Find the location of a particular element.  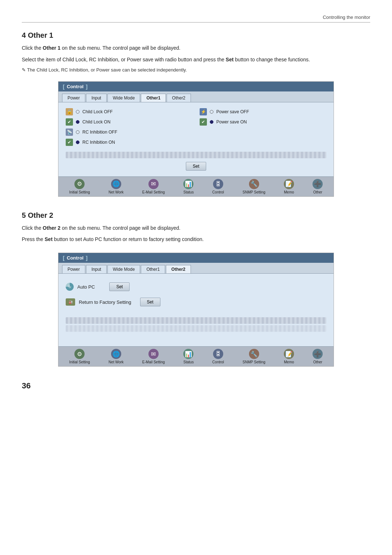

status-icon-1: 📊 is located at coordinates (188, 184).